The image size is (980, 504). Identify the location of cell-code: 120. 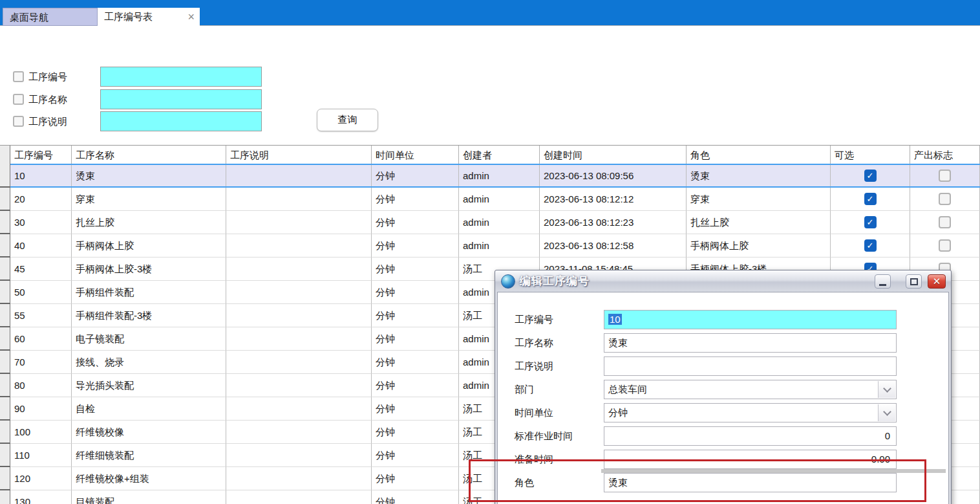
(41, 479).